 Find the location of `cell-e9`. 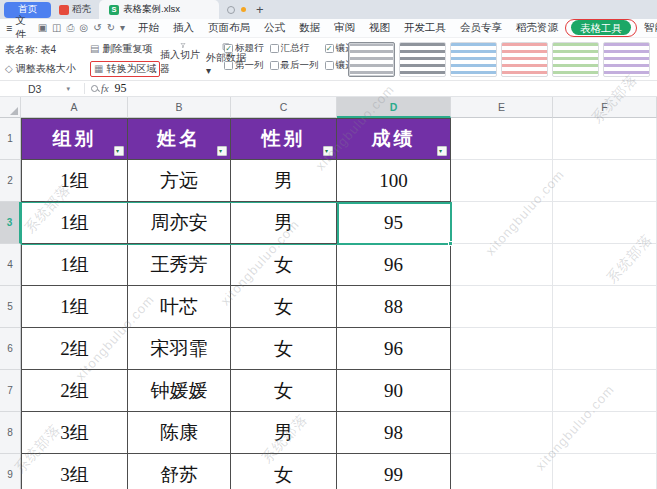

cell-e9 is located at coordinates (502, 472).